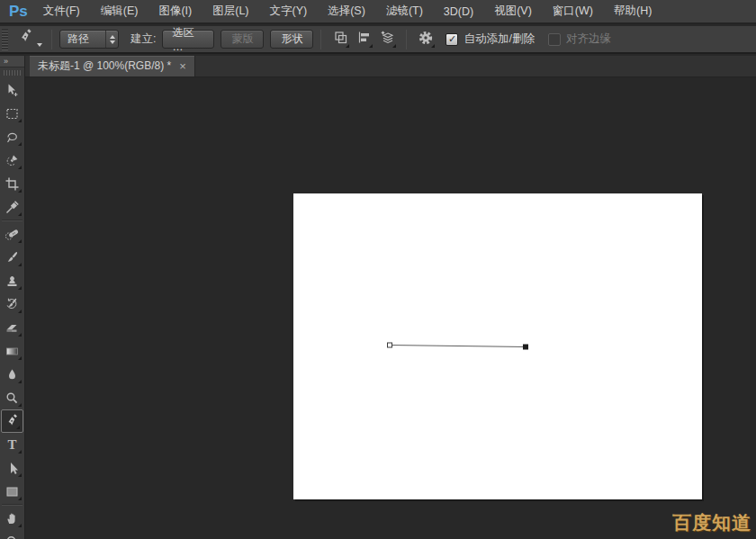 The height and width of the screenshot is (539, 756). Describe the element at coordinates (589, 40) in the screenshot. I see `align-edges-label: 对齐边缘` at that location.